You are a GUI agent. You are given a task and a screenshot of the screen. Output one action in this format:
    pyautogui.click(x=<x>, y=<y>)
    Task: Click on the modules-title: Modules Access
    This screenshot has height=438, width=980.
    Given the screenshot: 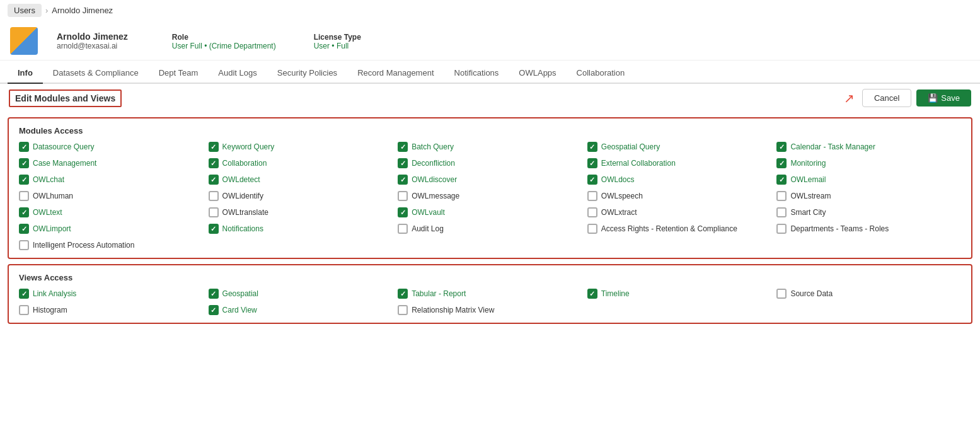 What is the action you would take?
    pyautogui.click(x=490, y=131)
    